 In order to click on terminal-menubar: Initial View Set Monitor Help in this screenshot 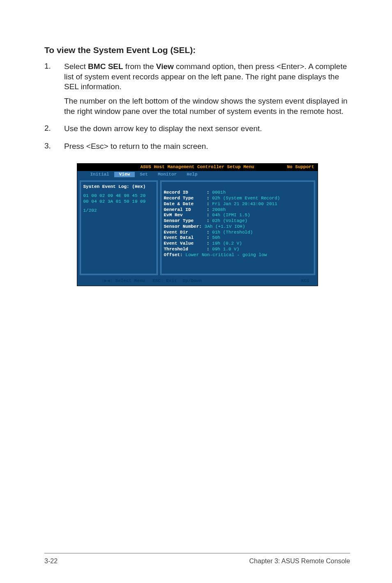, I will do `click(197, 175)`.